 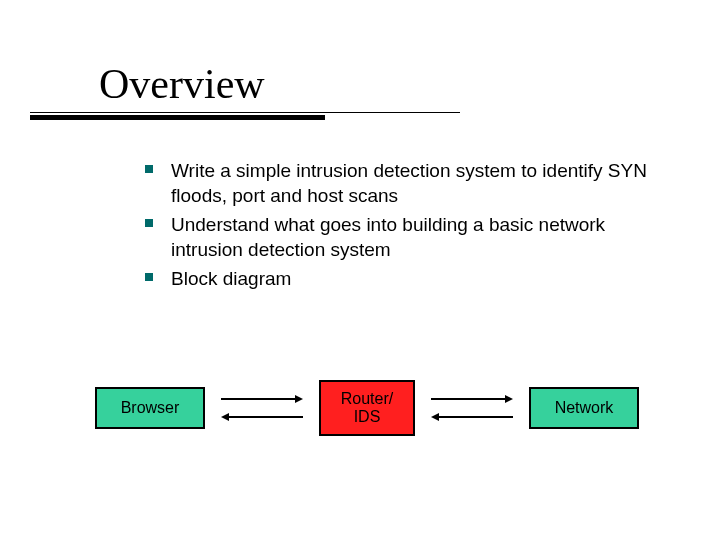 I want to click on title-underline-thin, so click(x=245, y=112).